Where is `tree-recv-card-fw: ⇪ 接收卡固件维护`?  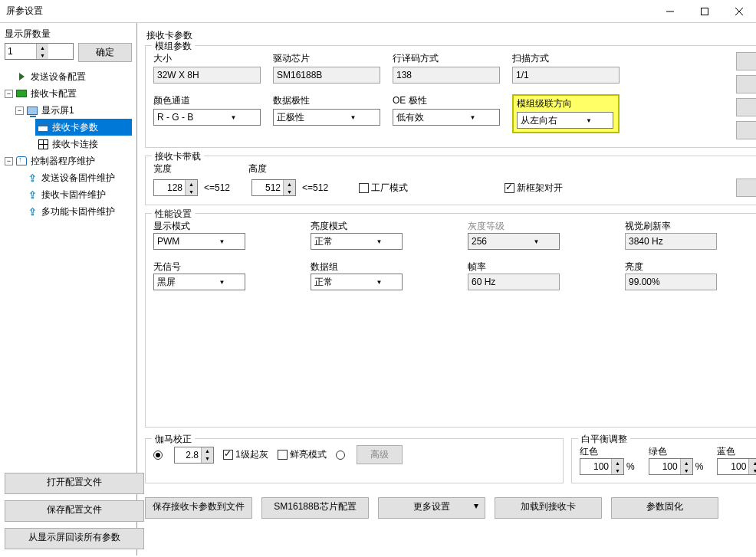 tree-recv-card-fw: ⇪ 接收卡固件维护 is located at coordinates (68, 195).